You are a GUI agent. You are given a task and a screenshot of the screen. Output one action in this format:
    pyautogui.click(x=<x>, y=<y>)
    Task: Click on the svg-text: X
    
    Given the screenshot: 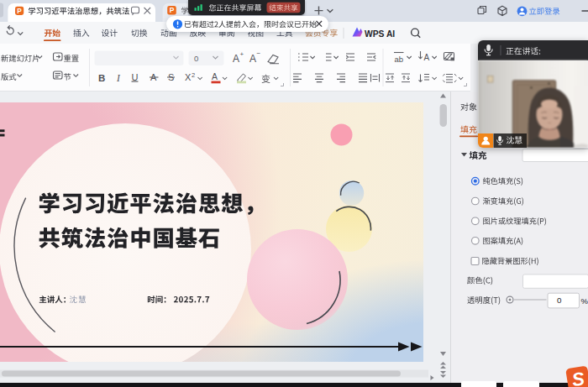 What is the action you would take?
    pyautogui.click(x=188, y=77)
    